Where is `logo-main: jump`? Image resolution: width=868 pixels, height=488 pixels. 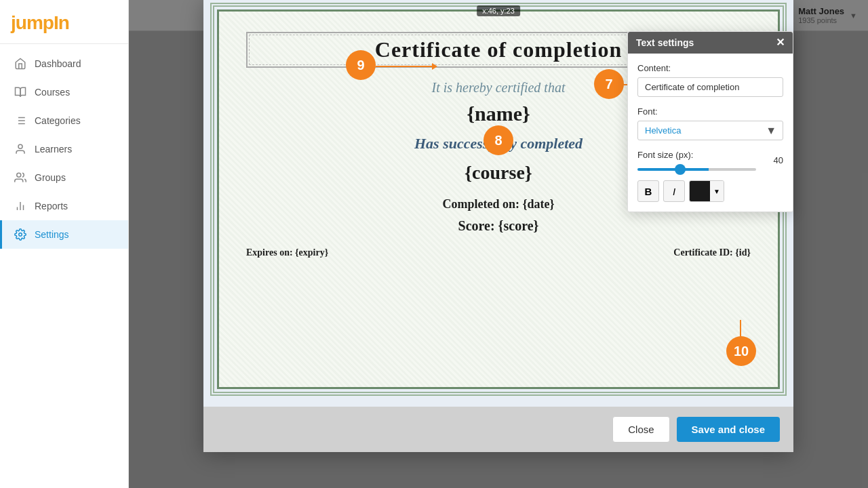
logo-main: jump is located at coordinates (33, 23).